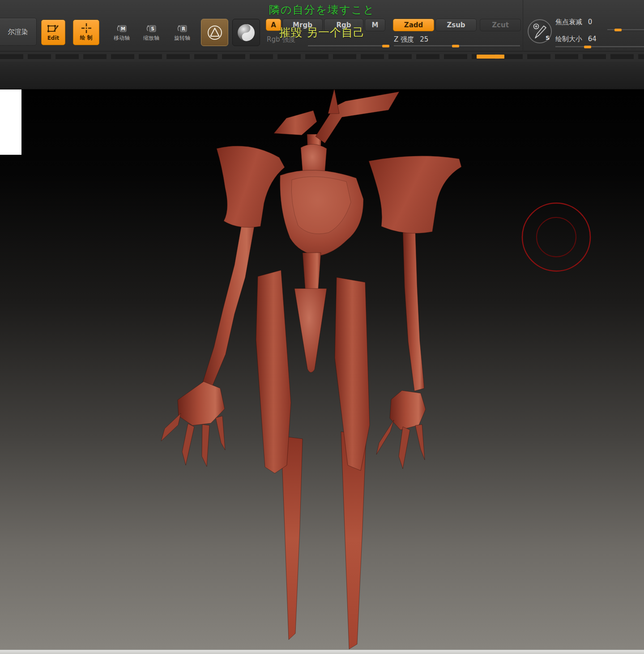 The image size is (644, 654). What do you see at coordinates (490, 56) in the screenshot?
I see `active-section-marker` at bounding box center [490, 56].